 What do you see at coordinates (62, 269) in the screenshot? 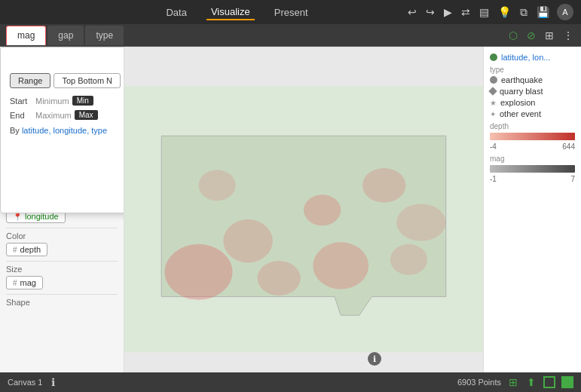
I see `size-label: Size` at bounding box center [62, 269].